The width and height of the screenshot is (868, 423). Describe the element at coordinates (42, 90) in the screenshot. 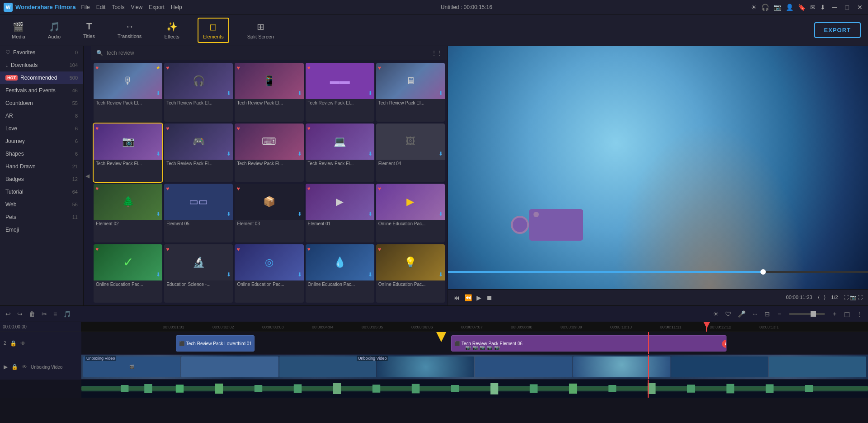

I see `category-festivals: Festivals and Events 46` at that location.